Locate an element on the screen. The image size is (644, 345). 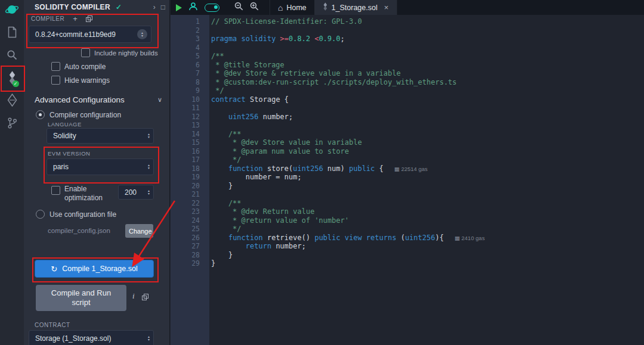
script-copy-icon is located at coordinates (145, 297).